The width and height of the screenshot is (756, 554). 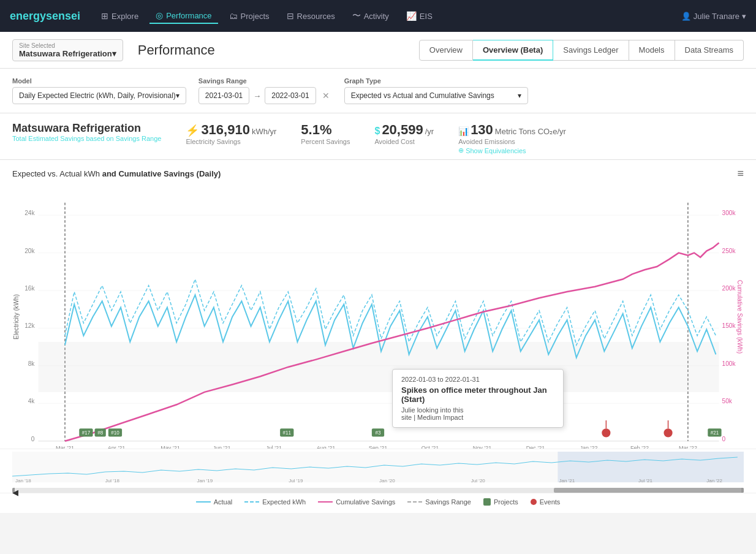 I want to click on legend-projects-square, so click(x=487, y=502).